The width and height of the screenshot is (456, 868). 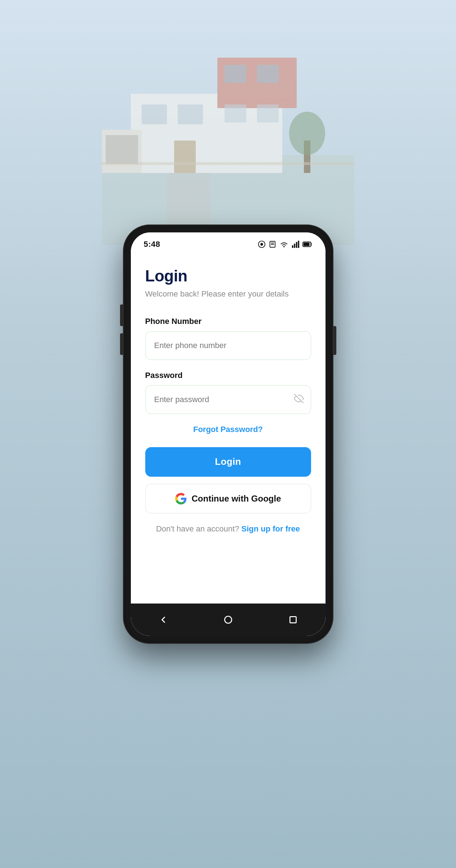 What do you see at coordinates (228, 620) in the screenshot?
I see `home-icon` at bounding box center [228, 620].